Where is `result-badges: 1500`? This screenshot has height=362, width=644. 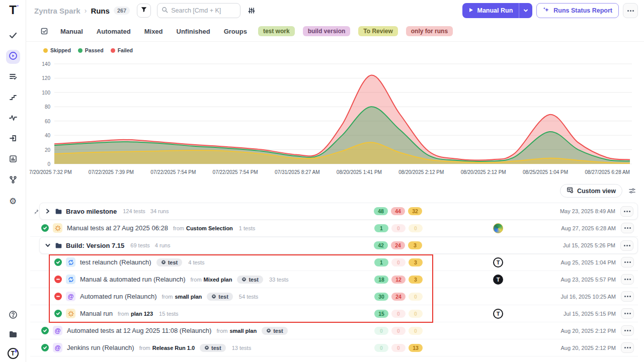
result-badges: 1500 is located at coordinates (398, 314).